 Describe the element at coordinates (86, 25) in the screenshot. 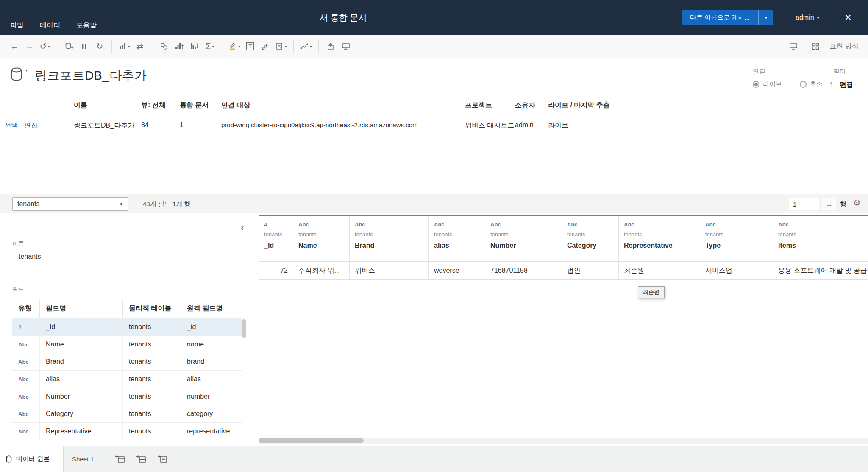

I see `menu-help: 도움말` at that location.